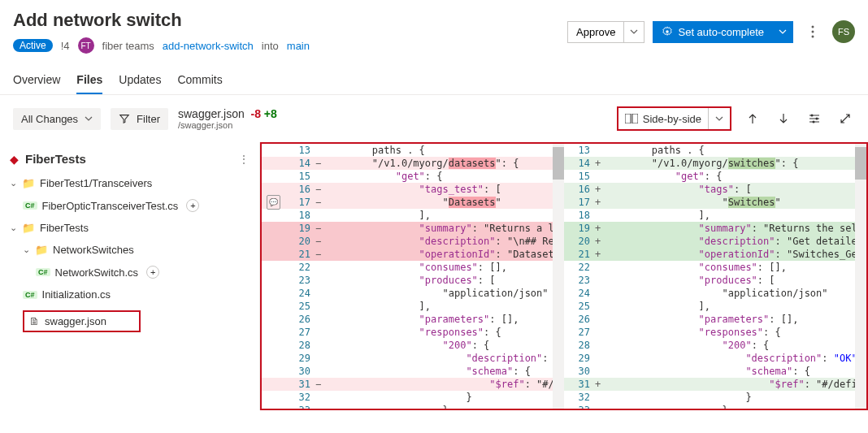 The width and height of the screenshot is (868, 433). Describe the element at coordinates (407, 163) in the screenshot. I see `diff-line: 14− "/v1.0/myorg/datasets": {` at that location.